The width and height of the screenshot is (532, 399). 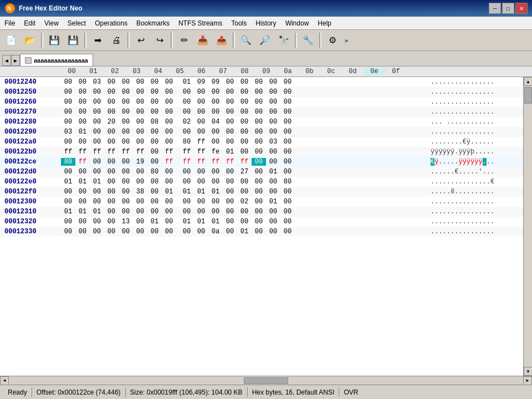 What do you see at coordinates (528, 226) in the screenshot?
I see `vertical-scrollbar: ▲ ▼` at bounding box center [528, 226].